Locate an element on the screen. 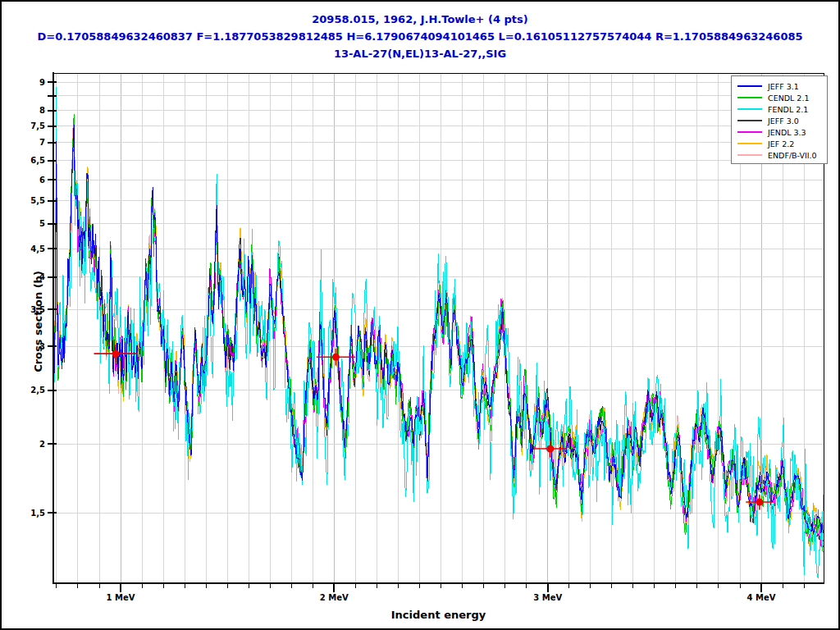 This screenshot has height=630, width=840. y-tick-label: 2 is located at coordinates (43, 445).